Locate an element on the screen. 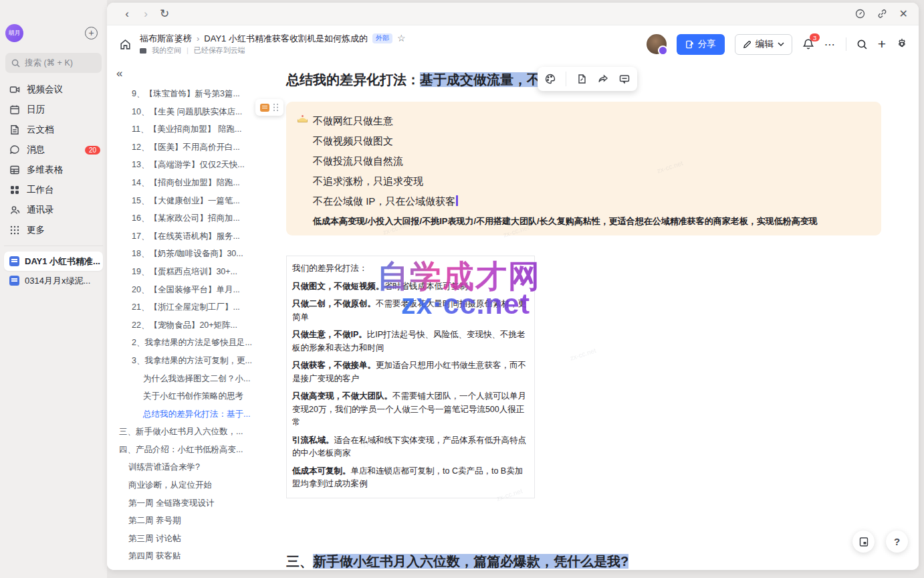 The image size is (924, 578). outline-item: 第二周 养号期 is located at coordinates (196, 520).